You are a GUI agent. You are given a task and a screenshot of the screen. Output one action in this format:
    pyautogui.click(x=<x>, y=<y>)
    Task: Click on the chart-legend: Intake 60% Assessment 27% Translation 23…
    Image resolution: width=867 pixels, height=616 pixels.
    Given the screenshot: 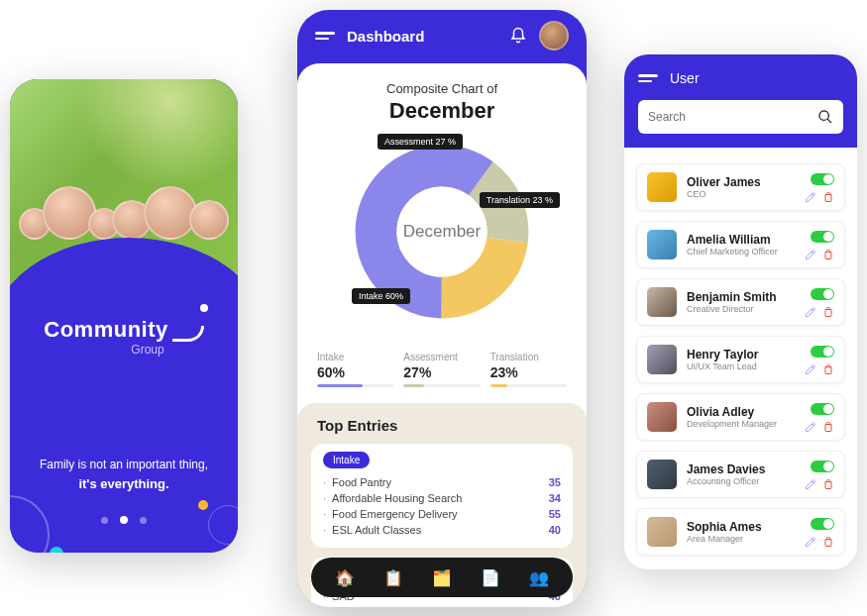 What is the action you would take?
    pyautogui.click(x=442, y=374)
    